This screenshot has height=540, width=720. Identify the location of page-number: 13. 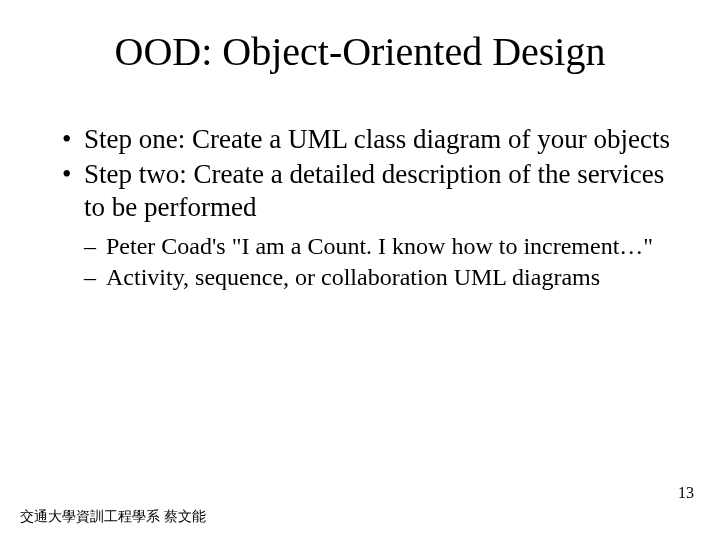
(686, 493).